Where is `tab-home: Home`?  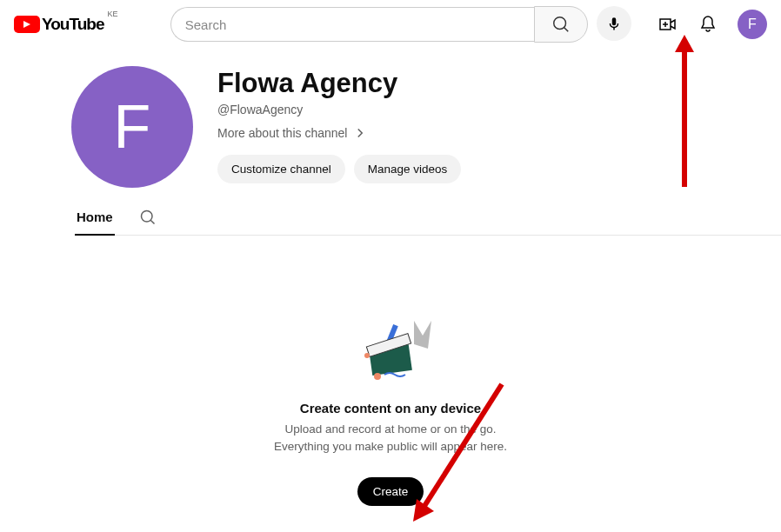
tab-home: Home is located at coordinates (95, 223).